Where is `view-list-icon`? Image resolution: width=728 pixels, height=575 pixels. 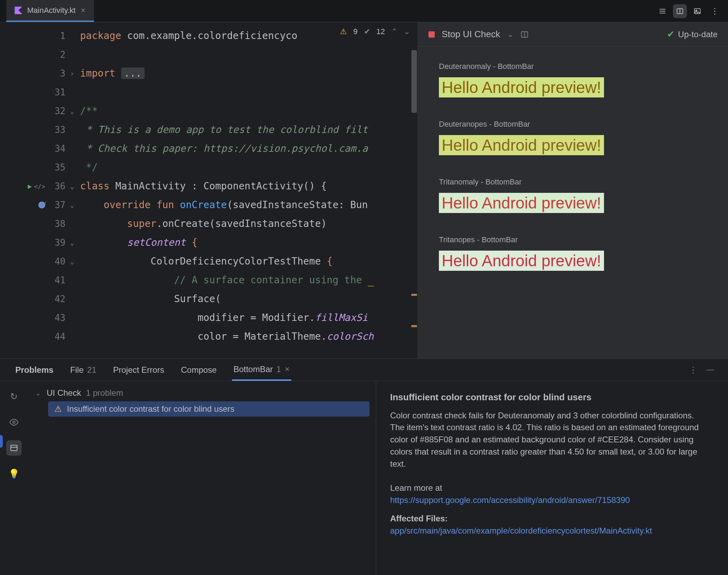 view-list-icon is located at coordinates (663, 11).